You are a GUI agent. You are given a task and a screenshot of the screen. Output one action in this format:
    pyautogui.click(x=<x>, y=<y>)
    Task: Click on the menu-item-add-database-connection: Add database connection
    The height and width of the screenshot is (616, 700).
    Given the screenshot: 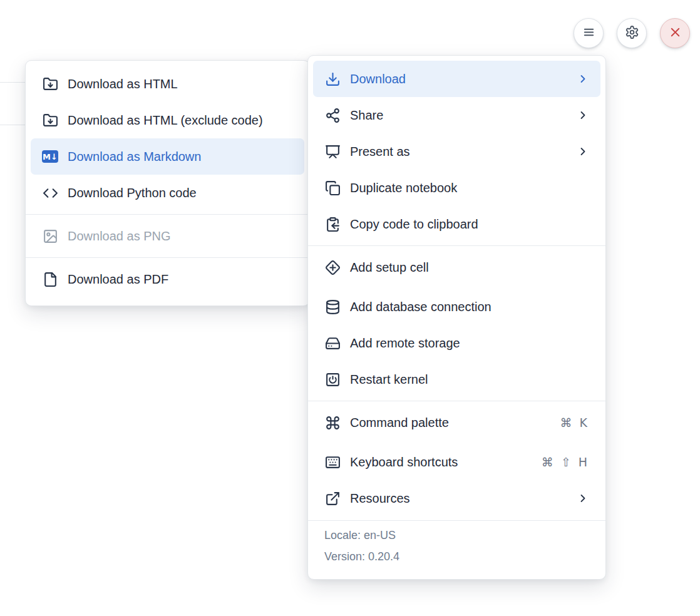 What is the action you would take?
    pyautogui.click(x=457, y=307)
    